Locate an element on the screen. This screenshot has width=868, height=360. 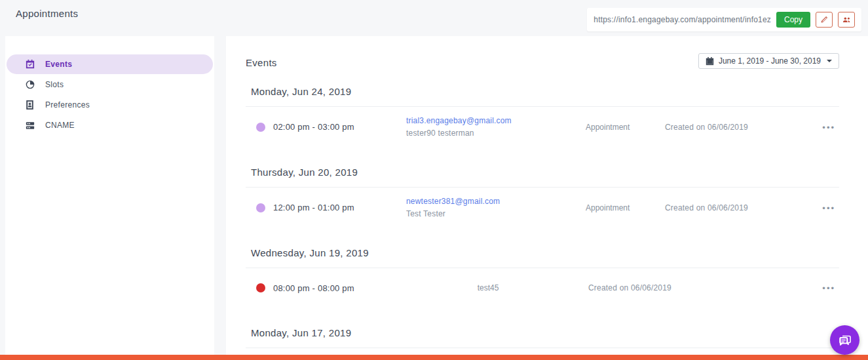
share-url-text: https://info1.engagebay.com/appointment/… is located at coordinates (683, 20).